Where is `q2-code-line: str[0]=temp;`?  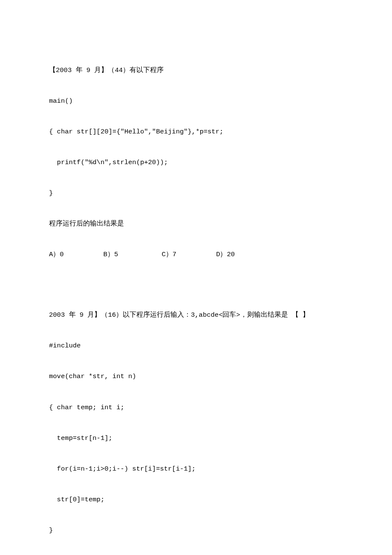
q2-code-line: str[0]=temp; is located at coordinates (196, 500).